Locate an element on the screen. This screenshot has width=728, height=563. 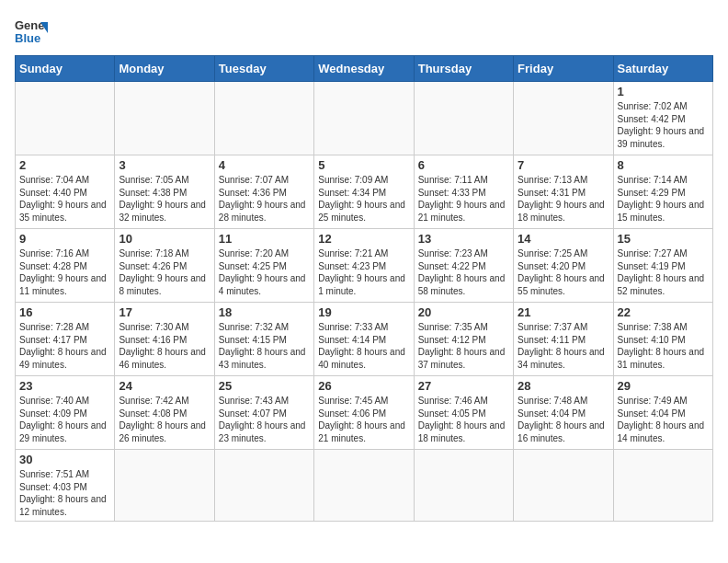
day-number: 10 is located at coordinates (164, 239).